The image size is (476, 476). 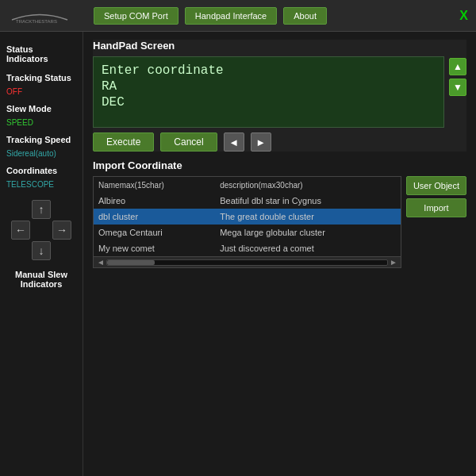 What do you see at coordinates (41, 92) in the screenshot?
I see `tracking-status-value: OFF` at bounding box center [41, 92].